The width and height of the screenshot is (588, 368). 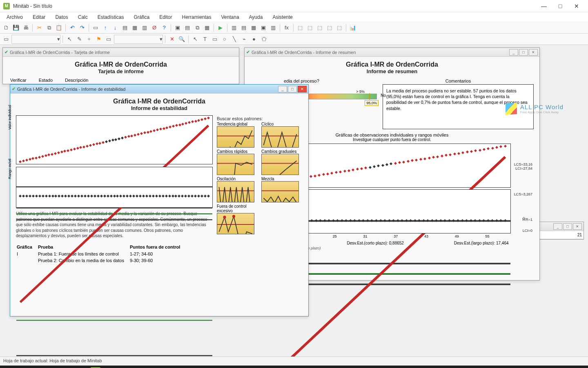 What do you see at coordinates (544, 6) in the screenshot?
I see `minimize-button: —` at bounding box center [544, 6].